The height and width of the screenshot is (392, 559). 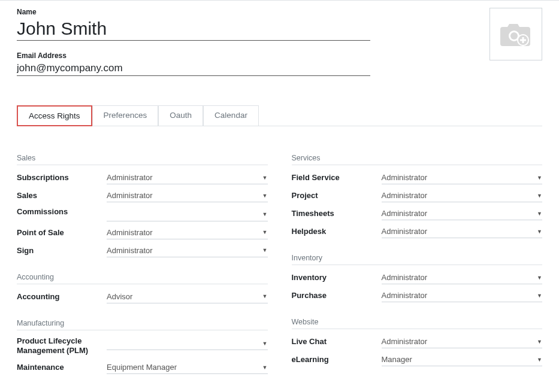 I want to click on label-helpdesk: Helpdesk, so click(x=337, y=232).